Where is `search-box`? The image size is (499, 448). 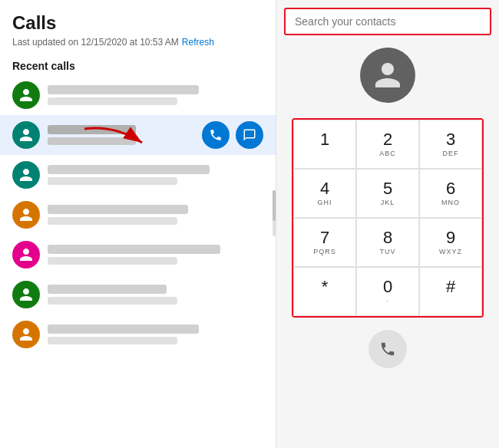 search-box is located at coordinates (388, 21).